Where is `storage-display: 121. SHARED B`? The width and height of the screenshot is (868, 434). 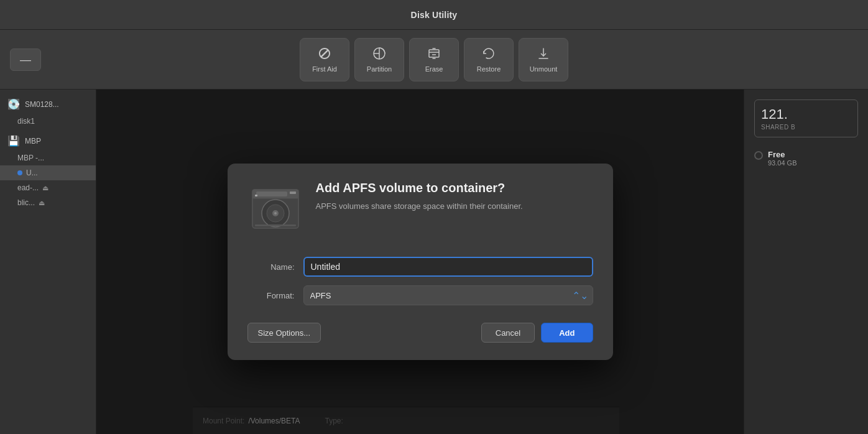
storage-display: 121. SHARED B is located at coordinates (806, 118).